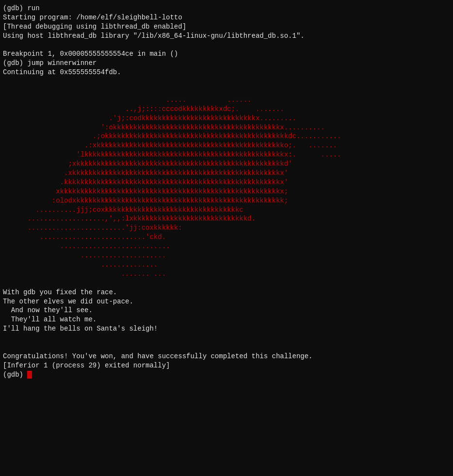  What do you see at coordinates (226, 27) in the screenshot?
I see `terminal-line: [Thread debugging using libthread_db ena…` at bounding box center [226, 27].